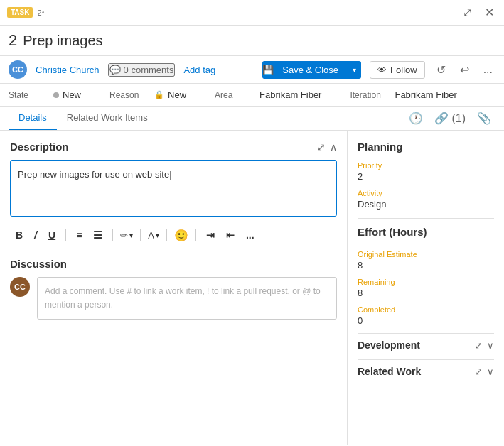  I want to click on activity-value: Design, so click(426, 205).